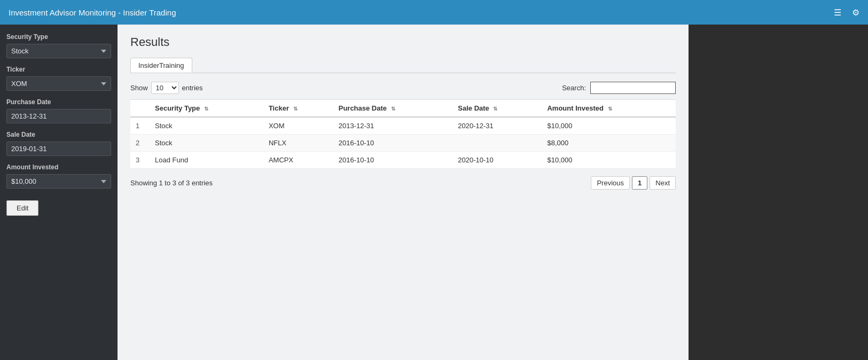 The width and height of the screenshot is (868, 360). What do you see at coordinates (140, 126) in the screenshot?
I see `cell-index: 1` at bounding box center [140, 126].